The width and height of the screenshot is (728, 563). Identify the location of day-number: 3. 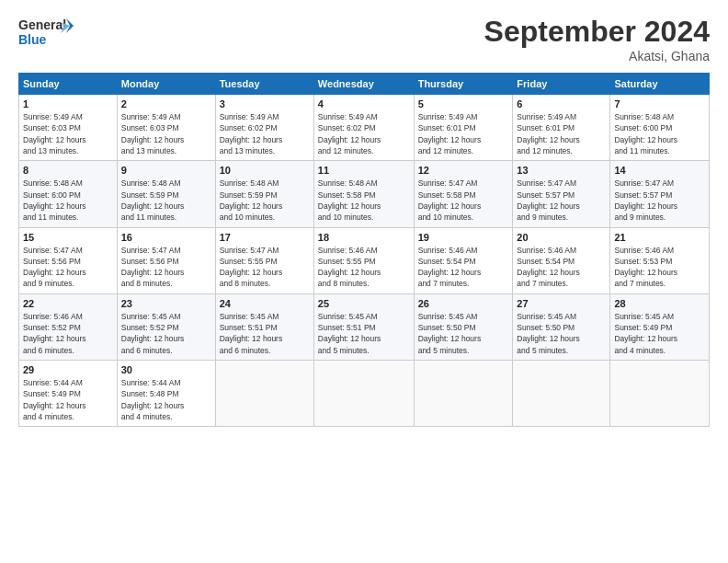
(265, 104).